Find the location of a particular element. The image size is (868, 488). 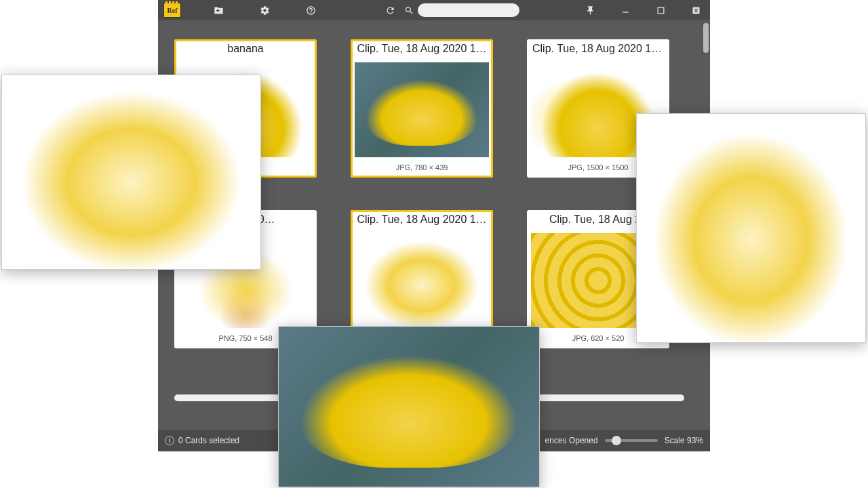

status-scale-text: Scale 93% is located at coordinates (684, 441).